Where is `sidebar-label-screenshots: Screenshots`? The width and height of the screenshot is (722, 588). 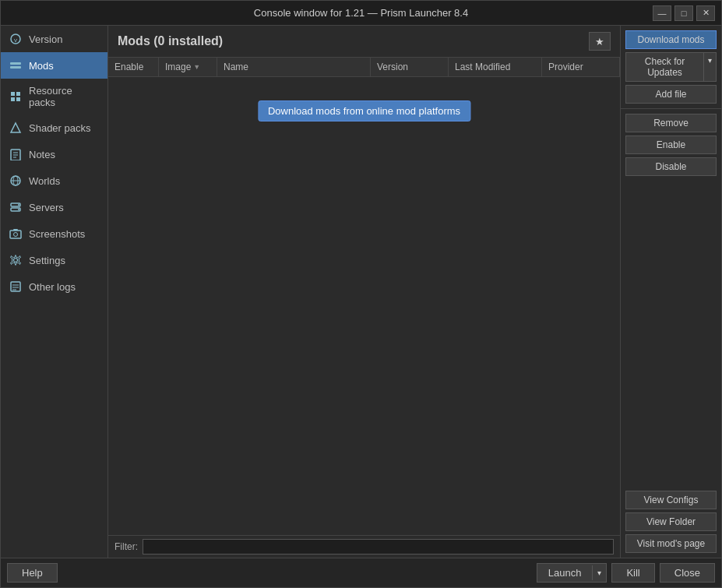 sidebar-label-screenshots: Screenshots is located at coordinates (57, 234).